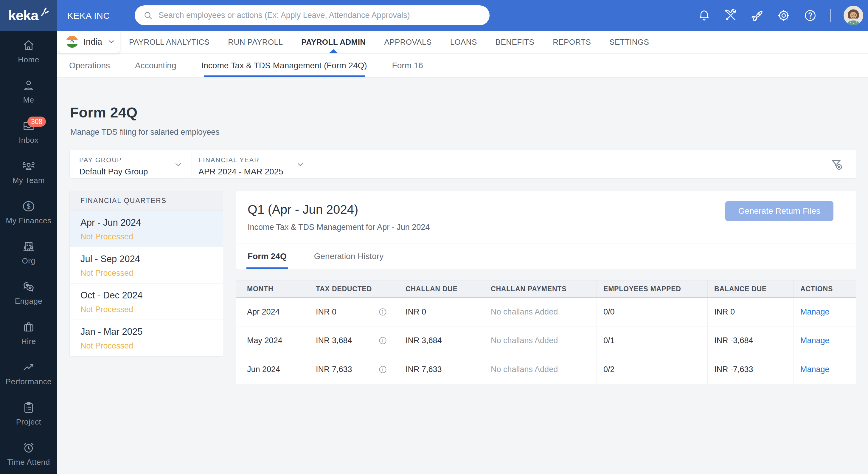 This screenshot has width=868, height=474. I want to click on column-header-balance-due: BALANCE DUE, so click(751, 289).